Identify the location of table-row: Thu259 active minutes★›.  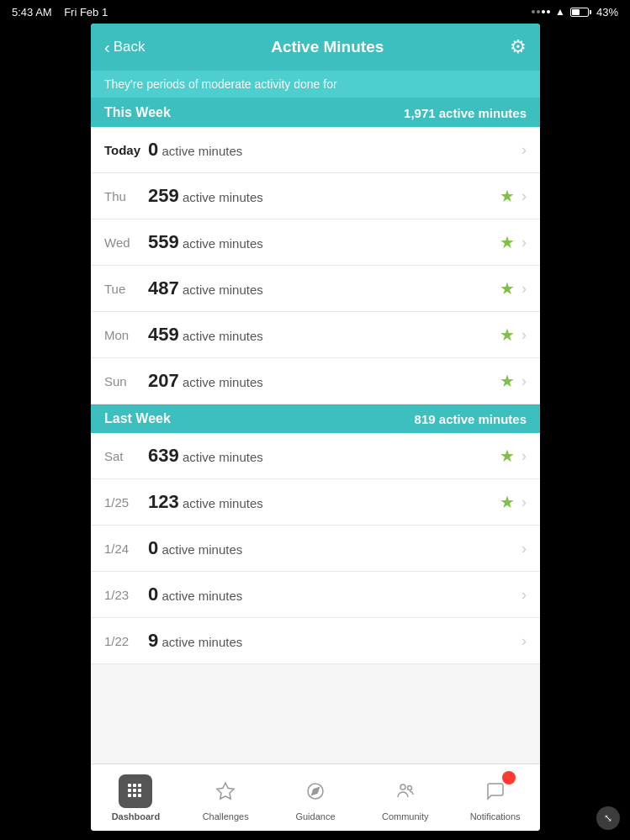
(315, 197).